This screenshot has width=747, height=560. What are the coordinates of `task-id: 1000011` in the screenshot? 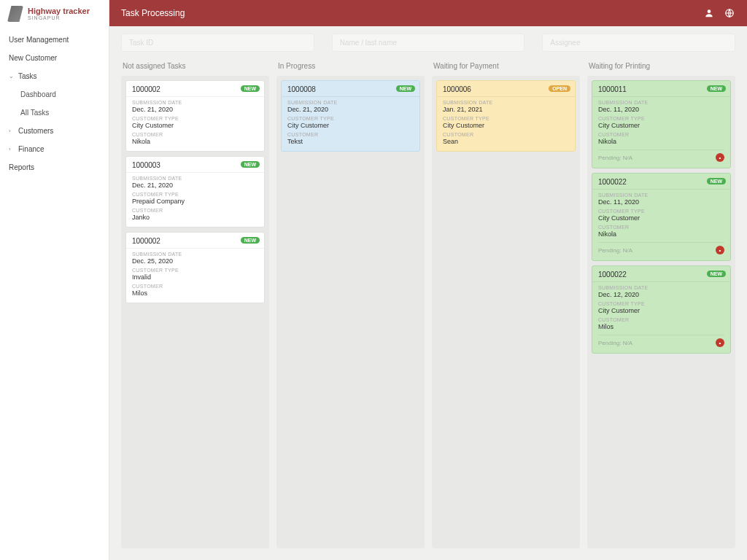 It's located at (661, 89).